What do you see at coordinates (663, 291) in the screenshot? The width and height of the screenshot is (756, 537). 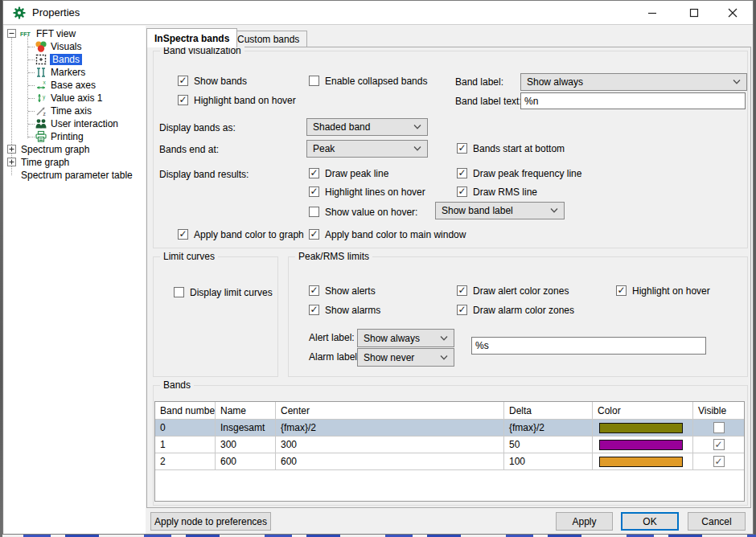 I see `checkbox-highlight-on-hover: ✓ Highlight on hover` at bounding box center [663, 291].